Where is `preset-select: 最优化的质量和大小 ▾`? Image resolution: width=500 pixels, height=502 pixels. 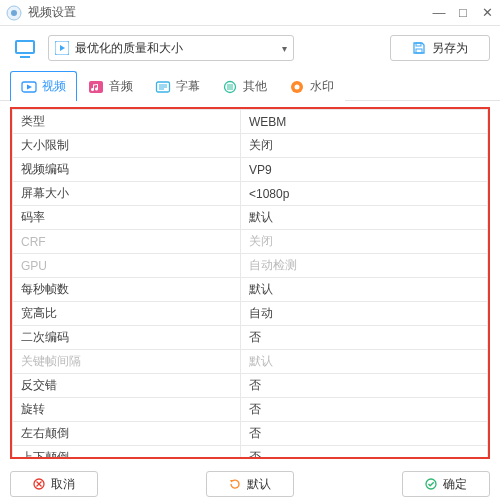 preset-select: 最优化的质量和大小 ▾ is located at coordinates (171, 48).